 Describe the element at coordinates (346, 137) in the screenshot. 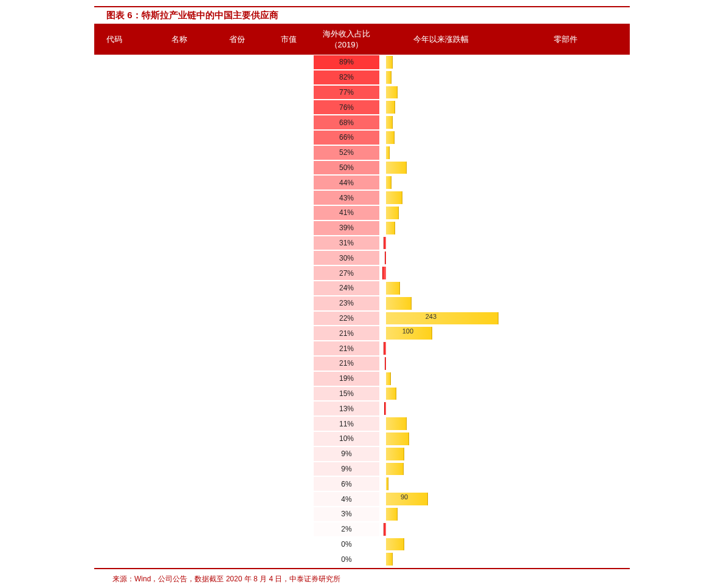

I see `cell-ratio: 66%` at that location.